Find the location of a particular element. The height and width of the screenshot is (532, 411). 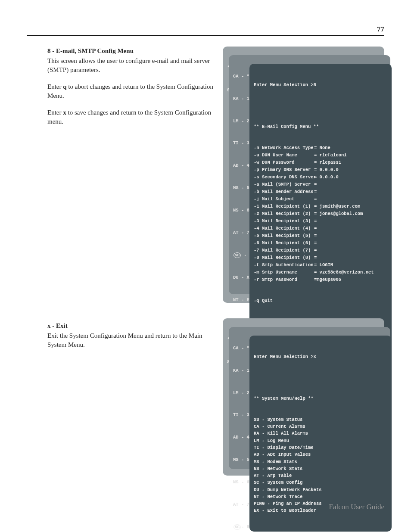

config-value: = None is located at coordinates (322, 148).